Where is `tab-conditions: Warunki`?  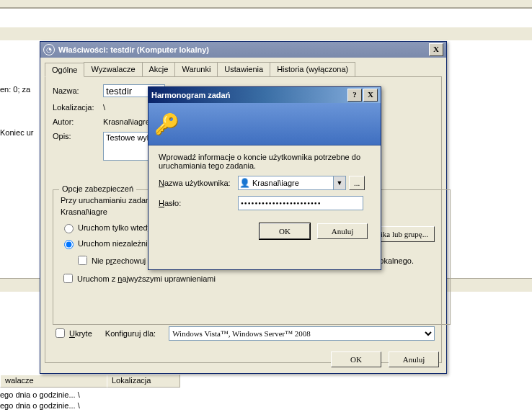 tab-conditions: Warunki is located at coordinates (196, 69).